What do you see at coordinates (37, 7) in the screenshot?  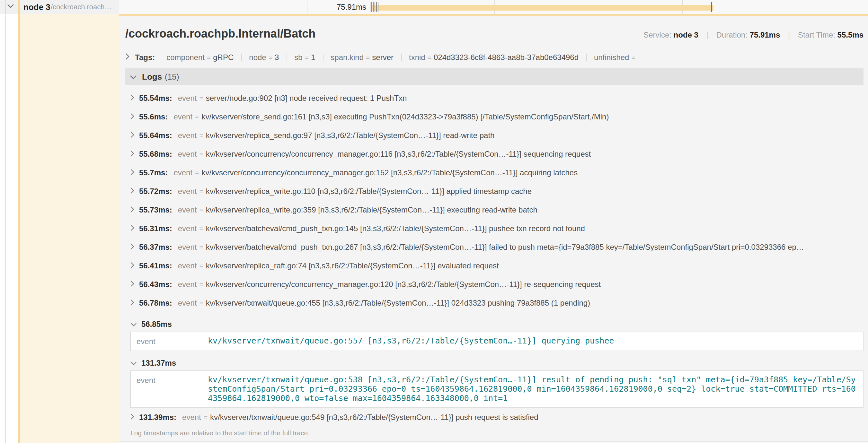 I see `span-service-name: node 3` at bounding box center [37, 7].